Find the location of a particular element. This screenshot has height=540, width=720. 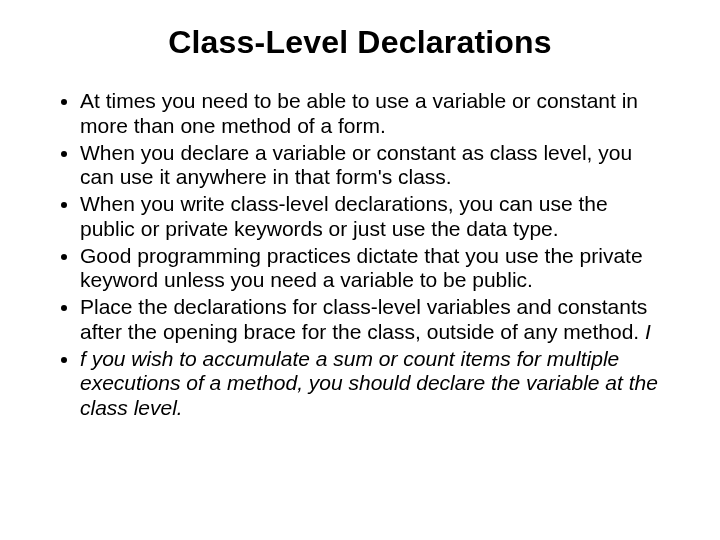

list-item: Good programming practices dictate that … is located at coordinates (372, 269).